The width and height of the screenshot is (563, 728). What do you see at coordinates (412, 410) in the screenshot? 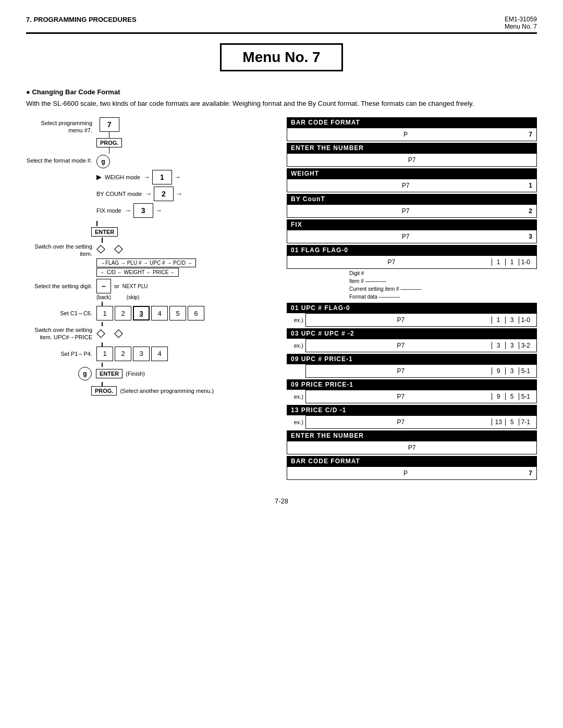
I see `screen-header: 13 PRICE C/D -1` at bounding box center [412, 410].